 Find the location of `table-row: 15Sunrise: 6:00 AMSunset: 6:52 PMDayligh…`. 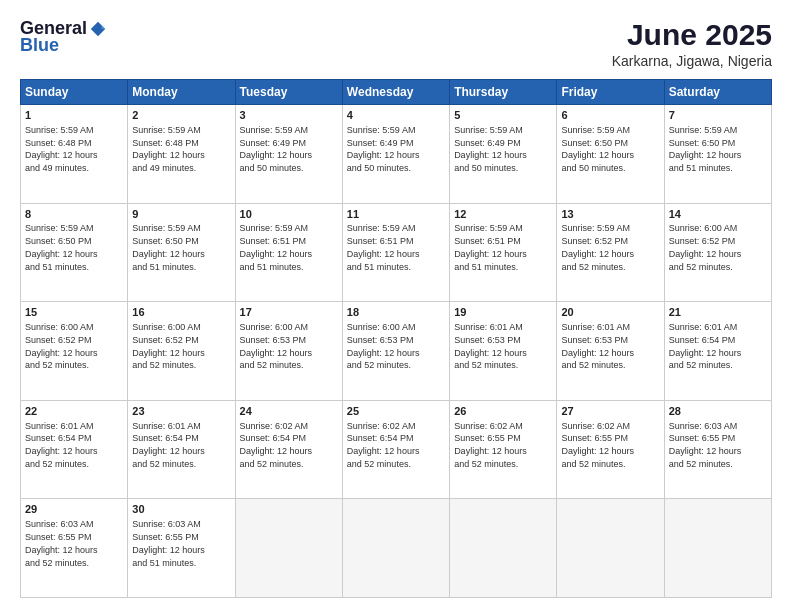

table-row: 15Sunrise: 6:00 AMSunset: 6:52 PMDayligh… is located at coordinates (74, 352).